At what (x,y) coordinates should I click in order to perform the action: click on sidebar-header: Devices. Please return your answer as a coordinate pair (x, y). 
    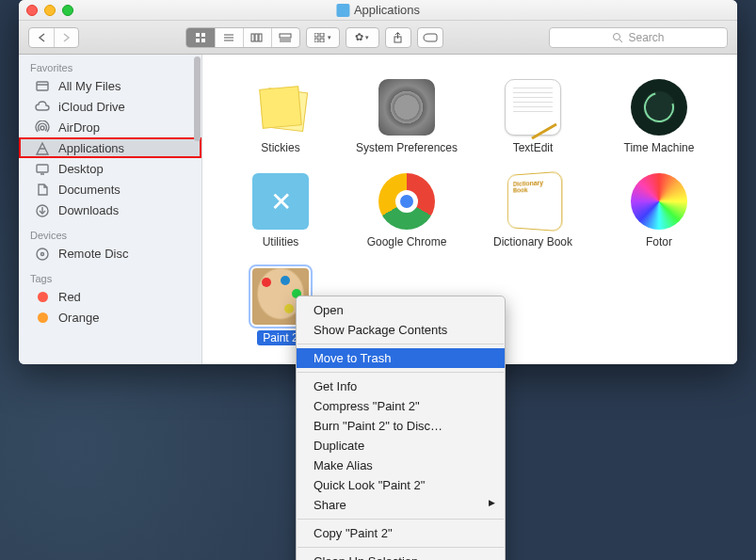
    Looking at the image, I should click on (110, 235).